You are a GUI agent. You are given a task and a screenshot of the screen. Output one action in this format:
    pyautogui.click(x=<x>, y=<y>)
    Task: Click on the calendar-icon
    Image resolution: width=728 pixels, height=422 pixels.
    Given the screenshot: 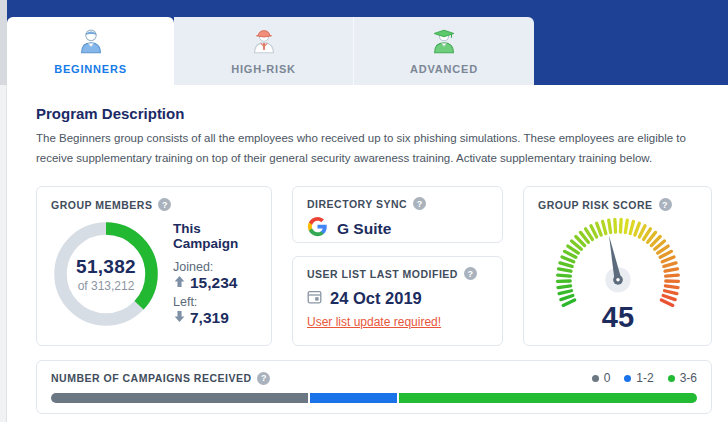 What is the action you would take?
    pyautogui.click(x=314, y=298)
    